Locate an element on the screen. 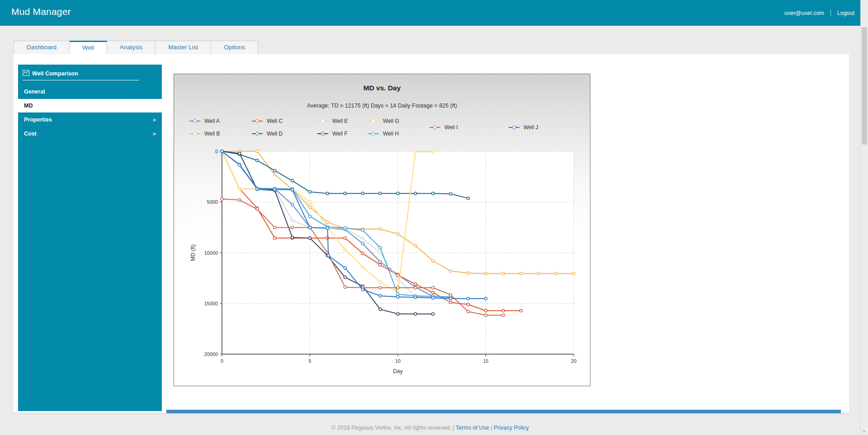 Image resolution: width=868 pixels, height=435 pixels. svg-text: 5000 is located at coordinates (212, 202).